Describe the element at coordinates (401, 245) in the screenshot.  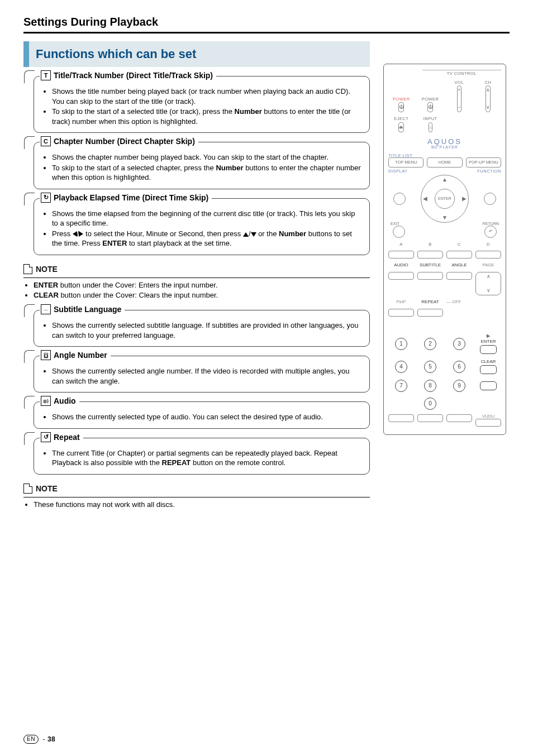
I see `abcd-a: A` at that location.